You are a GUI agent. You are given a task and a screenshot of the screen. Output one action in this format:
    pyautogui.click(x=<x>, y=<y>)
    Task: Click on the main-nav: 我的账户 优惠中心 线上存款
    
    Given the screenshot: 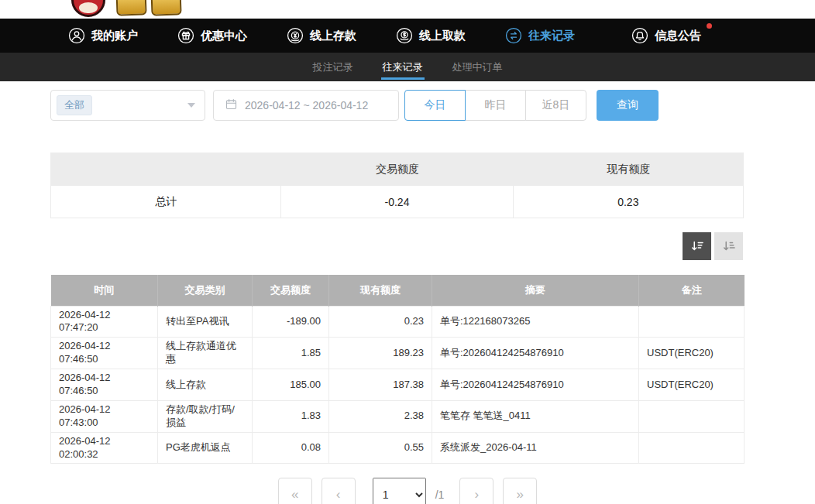 What is the action you would take?
    pyautogui.click(x=408, y=36)
    